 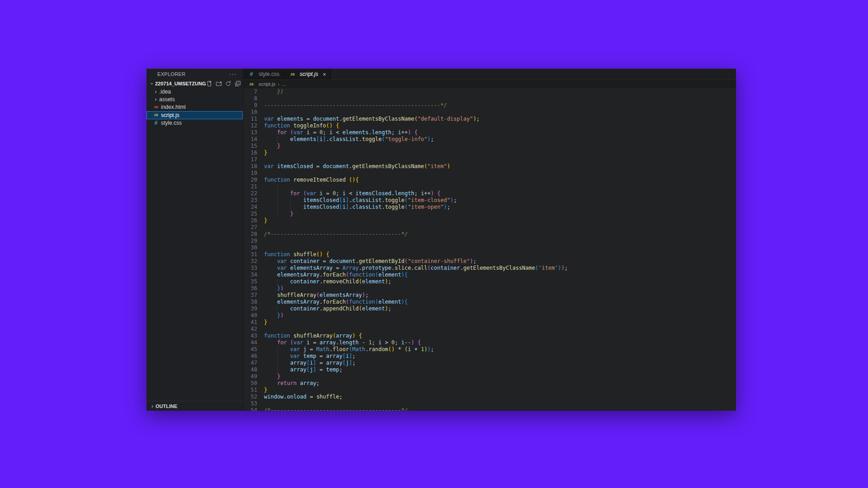 I want to click on code-line: 47 array[i] = array[j];, so click(x=490, y=363).